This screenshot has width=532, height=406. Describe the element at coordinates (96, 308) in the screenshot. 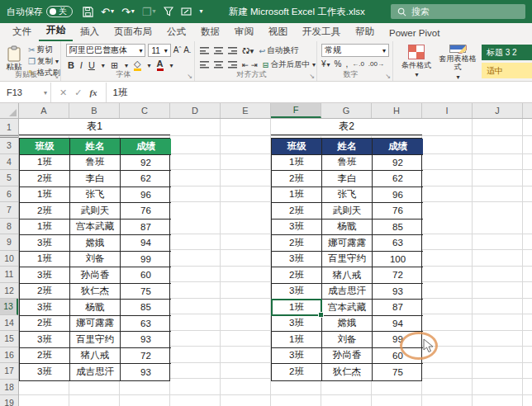

I see `cell: 杨戬` at that location.